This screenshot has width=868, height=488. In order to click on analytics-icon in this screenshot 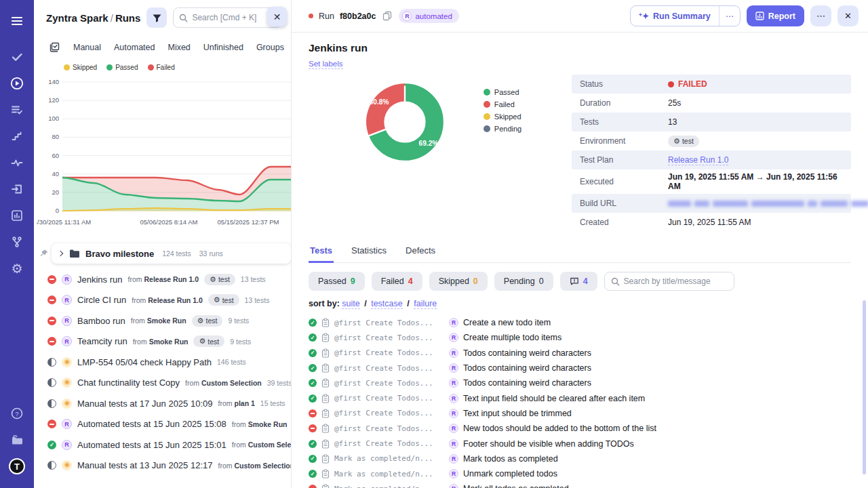, I will do `click(17, 216)`.